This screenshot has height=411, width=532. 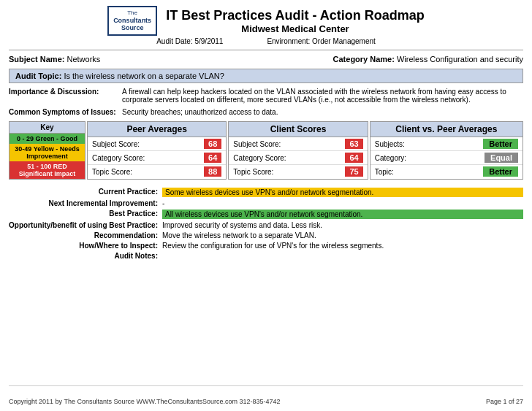 I want to click on client-subject-label: Subject Score:, so click(x=257, y=145).